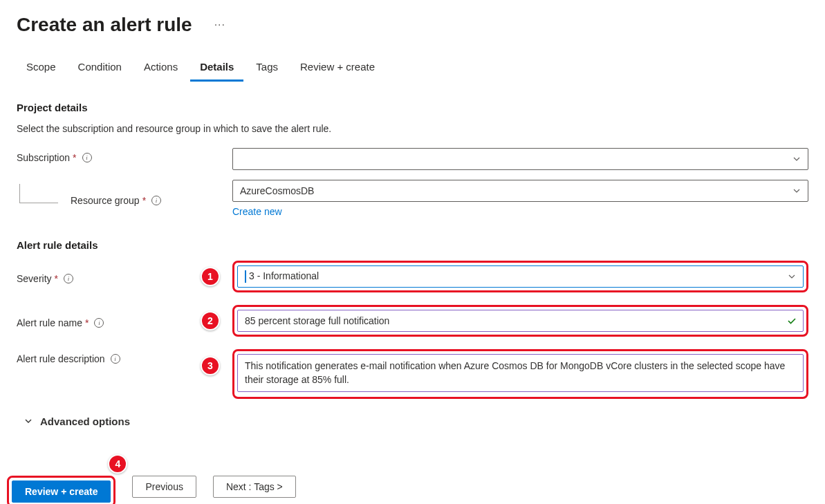  Describe the element at coordinates (85, 422) in the screenshot. I see `advanced-options-label: Advanced options` at that location.